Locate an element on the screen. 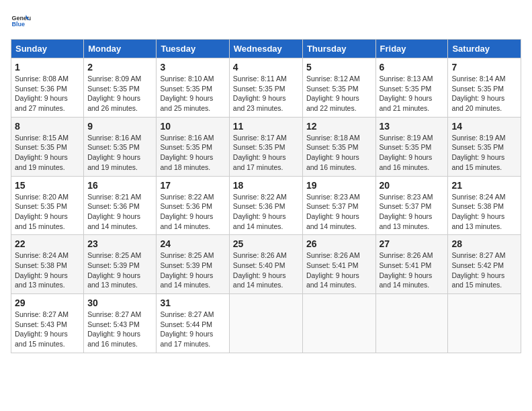 This screenshot has width=532, height=411. day-number: 29 is located at coordinates (47, 303).